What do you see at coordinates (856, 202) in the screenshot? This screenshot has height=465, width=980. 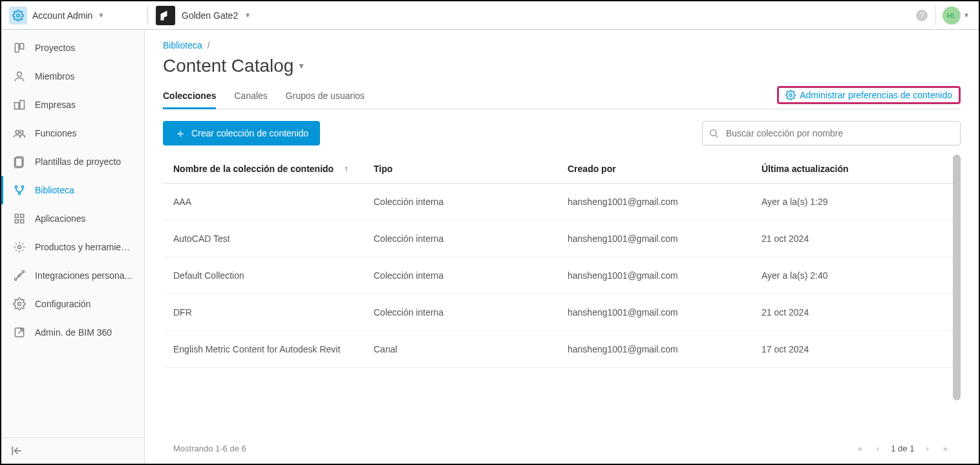 I see `cell-updated: Ayer a la(s) 1:29` at bounding box center [856, 202].